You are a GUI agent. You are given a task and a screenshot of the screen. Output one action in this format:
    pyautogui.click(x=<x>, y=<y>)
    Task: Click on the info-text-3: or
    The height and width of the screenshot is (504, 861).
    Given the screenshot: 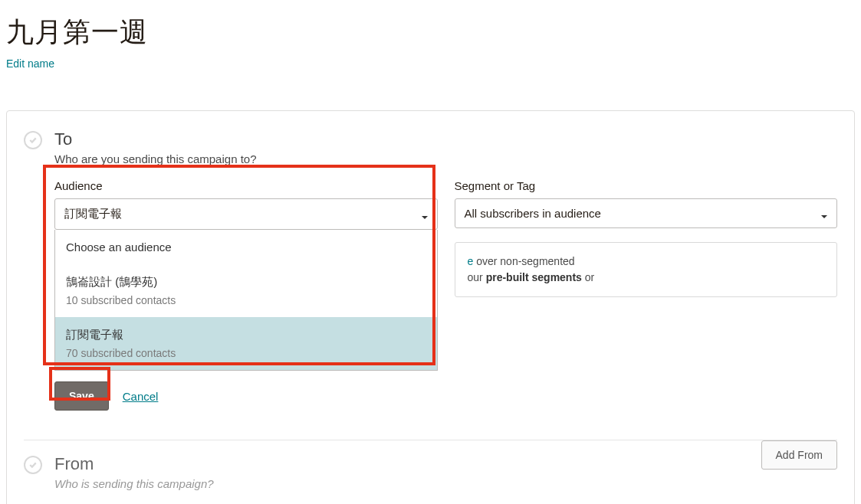 What is the action you would take?
    pyautogui.click(x=590, y=277)
    